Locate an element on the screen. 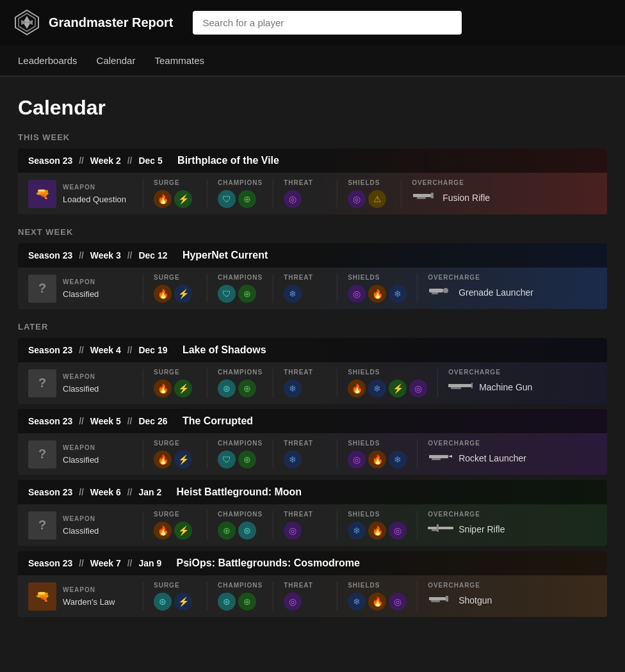  weapon-name: Classified is located at coordinates (81, 460).